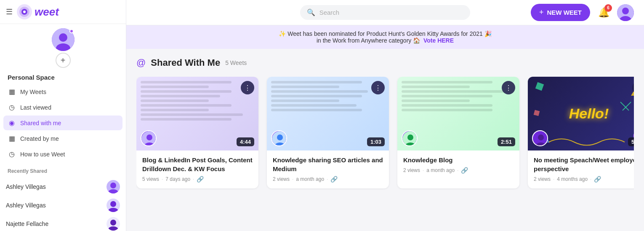 This screenshot has height=231, width=644. I want to click on hello-text: Hello!, so click(589, 114).